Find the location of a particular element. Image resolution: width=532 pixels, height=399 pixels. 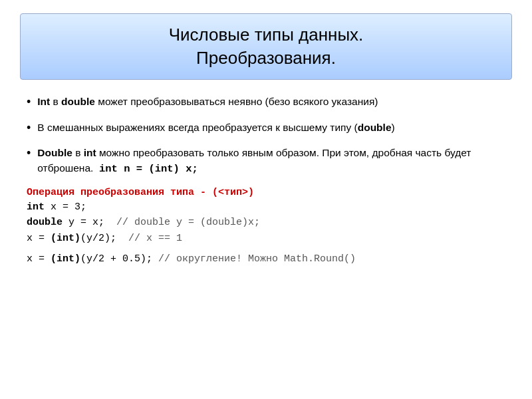

title-line1: Числовые типы данных. is located at coordinates (266, 35).